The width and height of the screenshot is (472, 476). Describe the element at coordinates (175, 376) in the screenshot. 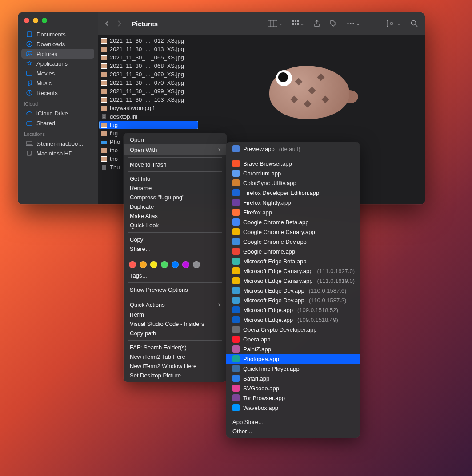

I see `ctx-set-desktop-picture: Set Desktop Picture` at that location.